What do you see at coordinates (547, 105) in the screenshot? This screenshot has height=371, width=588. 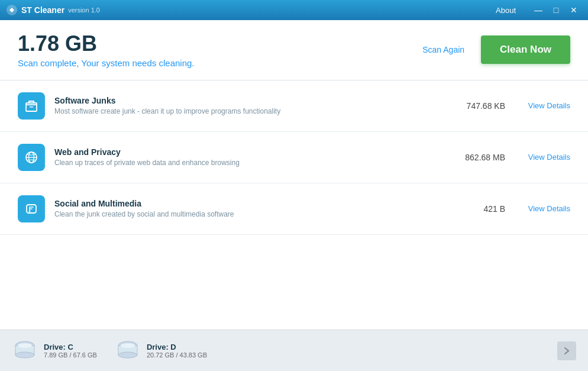 I see `software-junks-view-details-button: View Details` at bounding box center [547, 105].